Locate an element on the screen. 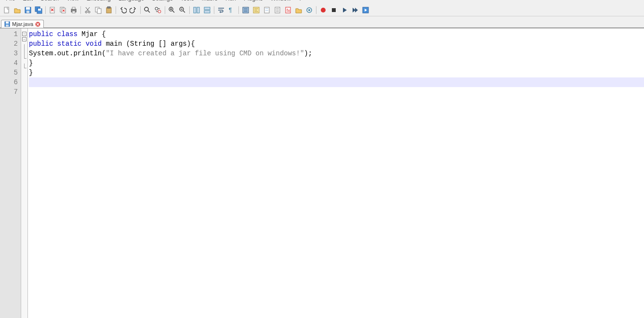 The image size is (644, 318). save-icon is located at coordinates (28, 10).